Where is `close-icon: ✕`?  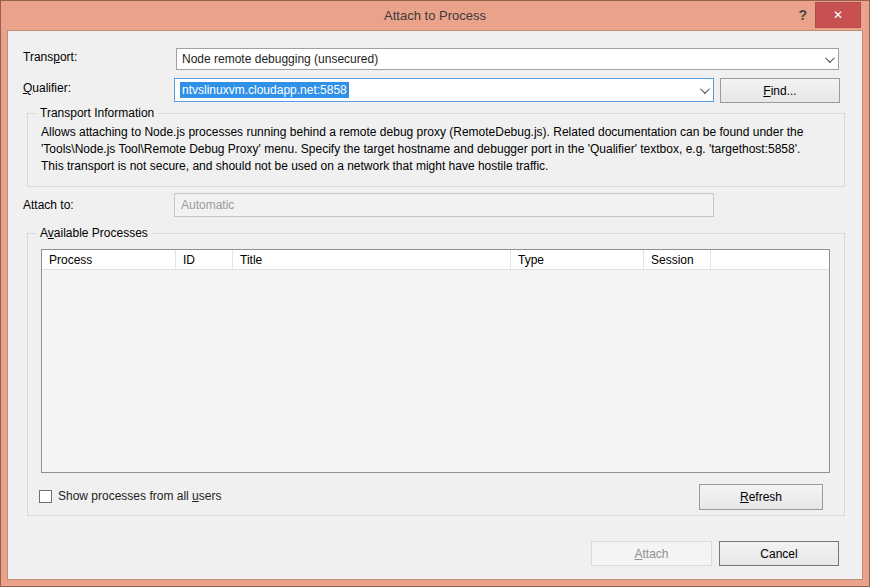
close-icon: ✕ is located at coordinates (838, 15).